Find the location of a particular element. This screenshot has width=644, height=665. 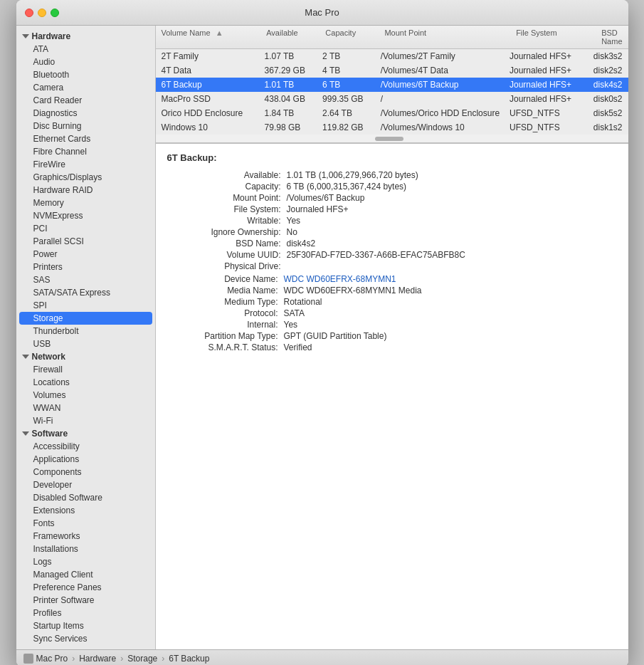

sidebar-item-fonts: Fonts is located at coordinates (85, 523).